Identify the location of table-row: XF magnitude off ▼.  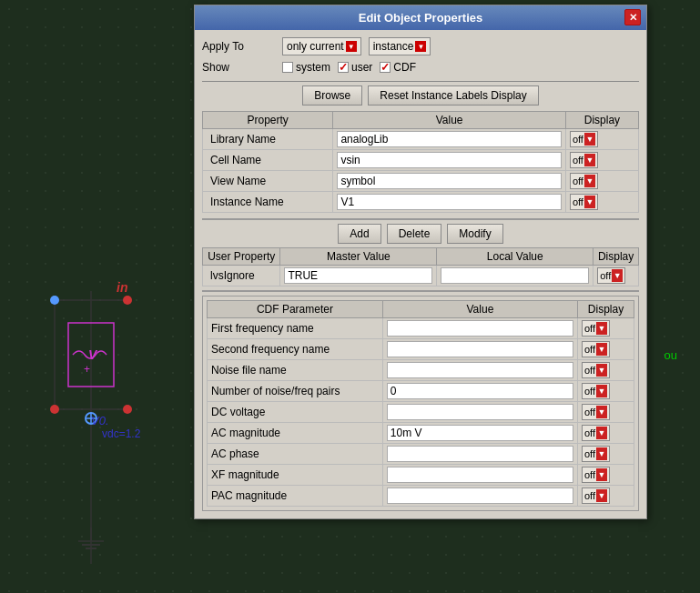
(421, 475).